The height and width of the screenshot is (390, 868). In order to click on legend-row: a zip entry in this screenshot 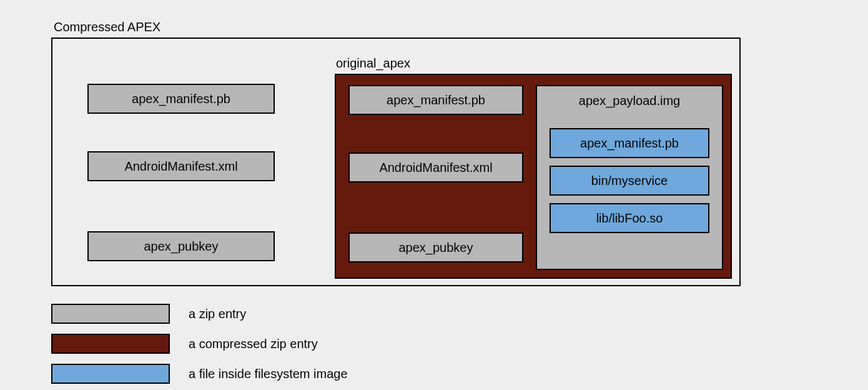, I will do `click(200, 314)`.